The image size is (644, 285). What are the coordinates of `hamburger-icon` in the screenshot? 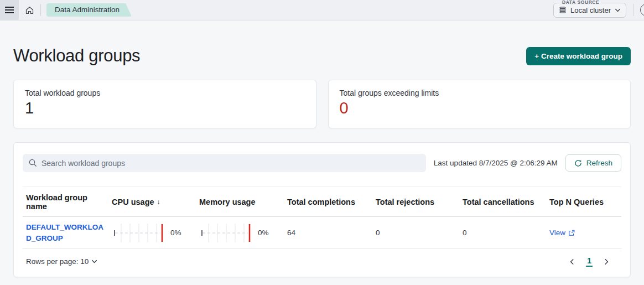 It's located at (9, 10).